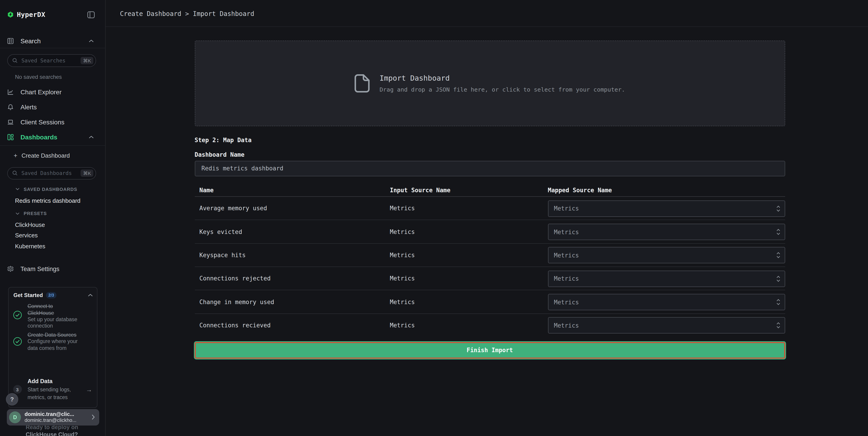 This screenshot has height=436, width=868. I want to click on dashboards-icon, so click(11, 137).